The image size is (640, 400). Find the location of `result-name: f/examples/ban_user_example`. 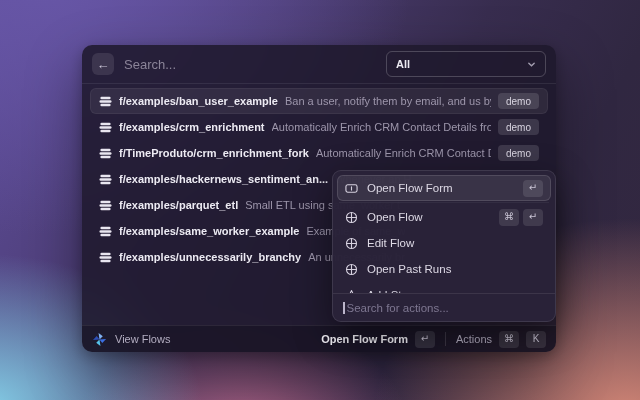

result-name: f/examples/ban_user_example is located at coordinates (198, 101).